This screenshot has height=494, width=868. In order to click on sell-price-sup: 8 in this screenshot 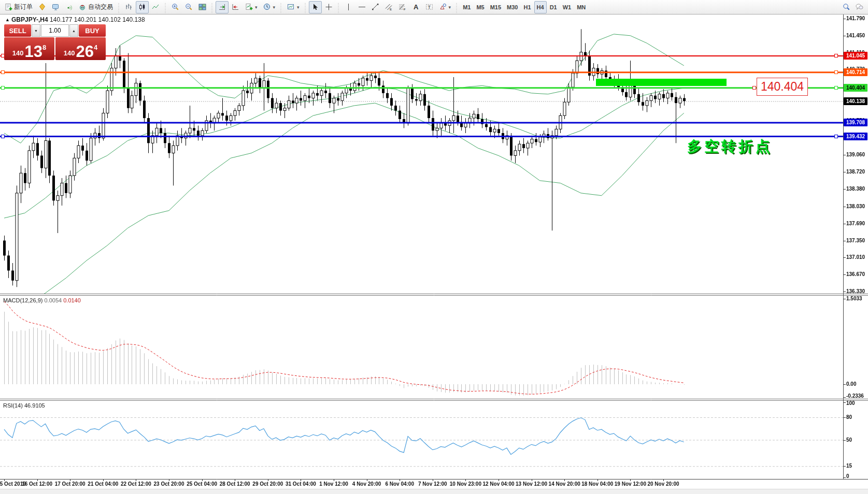, I will do `click(45, 48)`.